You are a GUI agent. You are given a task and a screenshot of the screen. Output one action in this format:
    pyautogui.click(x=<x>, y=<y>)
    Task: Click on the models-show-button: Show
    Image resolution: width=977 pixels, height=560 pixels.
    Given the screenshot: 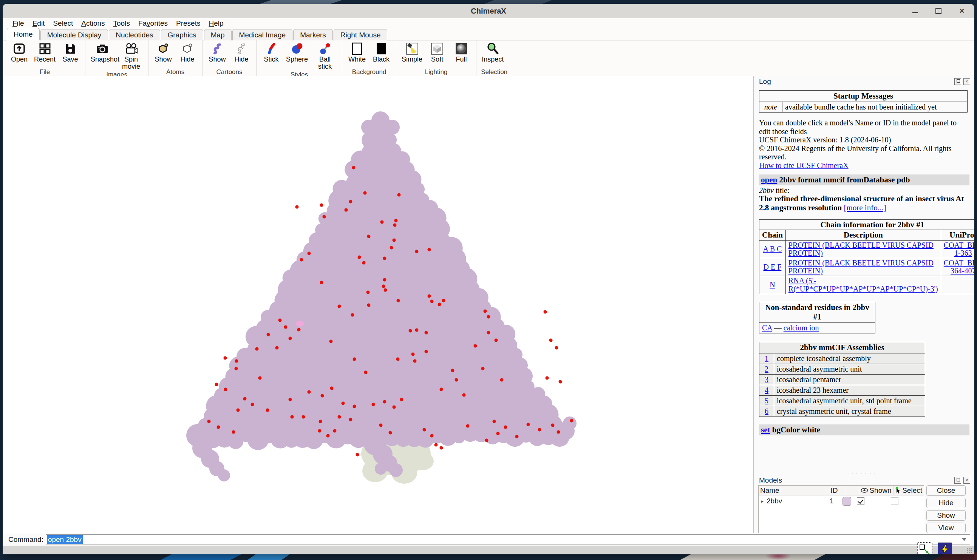 What is the action you would take?
    pyautogui.click(x=946, y=515)
    